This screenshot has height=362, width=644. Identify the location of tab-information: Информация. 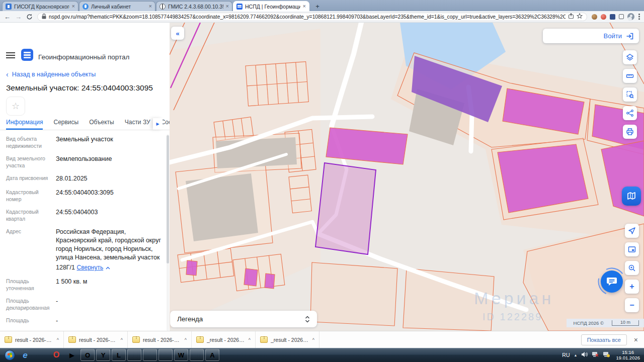
(24, 124).